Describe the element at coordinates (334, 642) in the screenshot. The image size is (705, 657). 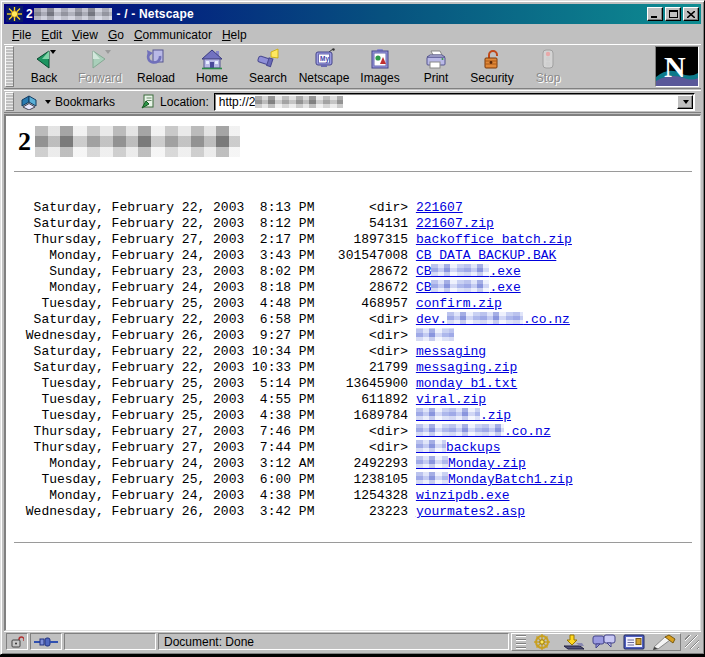
I see `status-message: Document: Done` at that location.